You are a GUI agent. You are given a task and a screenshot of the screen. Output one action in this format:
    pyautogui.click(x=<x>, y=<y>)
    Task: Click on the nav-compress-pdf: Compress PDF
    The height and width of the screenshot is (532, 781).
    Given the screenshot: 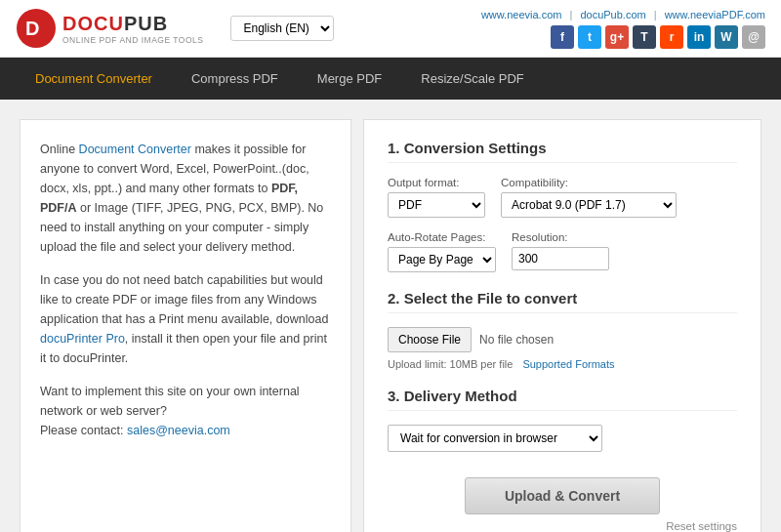 What is the action you would take?
    pyautogui.click(x=234, y=78)
    